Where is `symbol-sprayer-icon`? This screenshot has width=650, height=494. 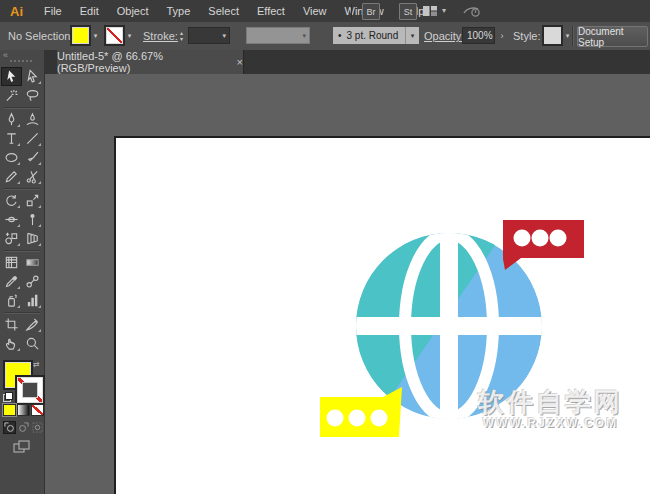 symbol-sprayer-icon is located at coordinates (12, 300).